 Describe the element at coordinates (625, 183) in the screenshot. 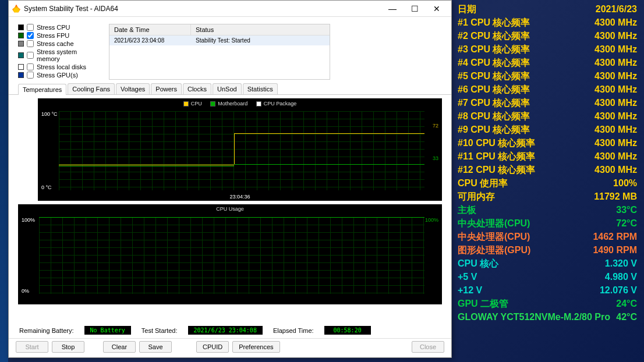

I see `osd-value: 100%` at that location.